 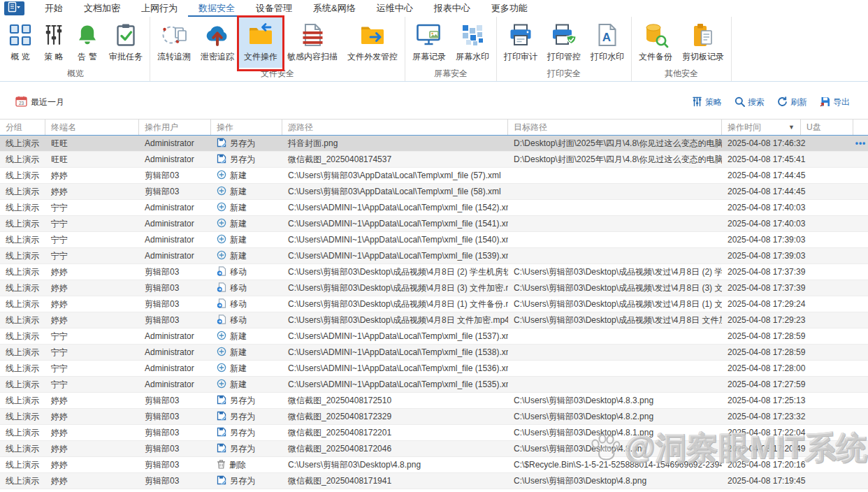 I want to click on ribbon-group-items: 流转追溯泄密追踪文件操作敏感内容扫描文件外发管控, so click(x=277, y=42).